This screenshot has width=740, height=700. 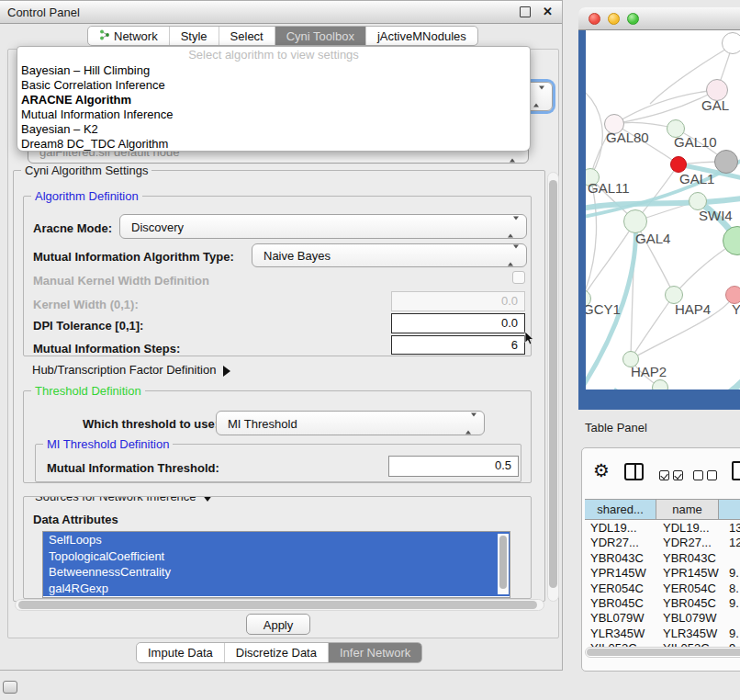 What do you see at coordinates (613, 18) in the screenshot?
I see `minimize-traffic-light` at bounding box center [613, 18].